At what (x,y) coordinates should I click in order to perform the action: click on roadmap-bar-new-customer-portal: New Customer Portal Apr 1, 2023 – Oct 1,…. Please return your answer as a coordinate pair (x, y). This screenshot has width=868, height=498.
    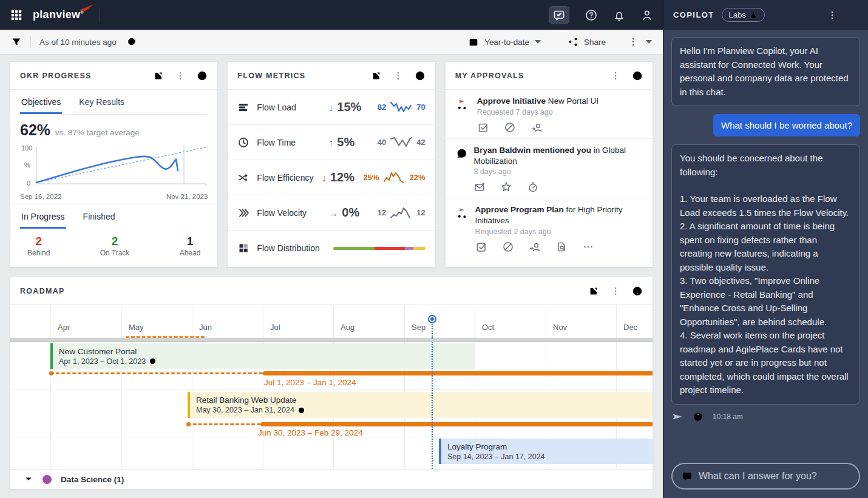
    Looking at the image, I should click on (262, 356).